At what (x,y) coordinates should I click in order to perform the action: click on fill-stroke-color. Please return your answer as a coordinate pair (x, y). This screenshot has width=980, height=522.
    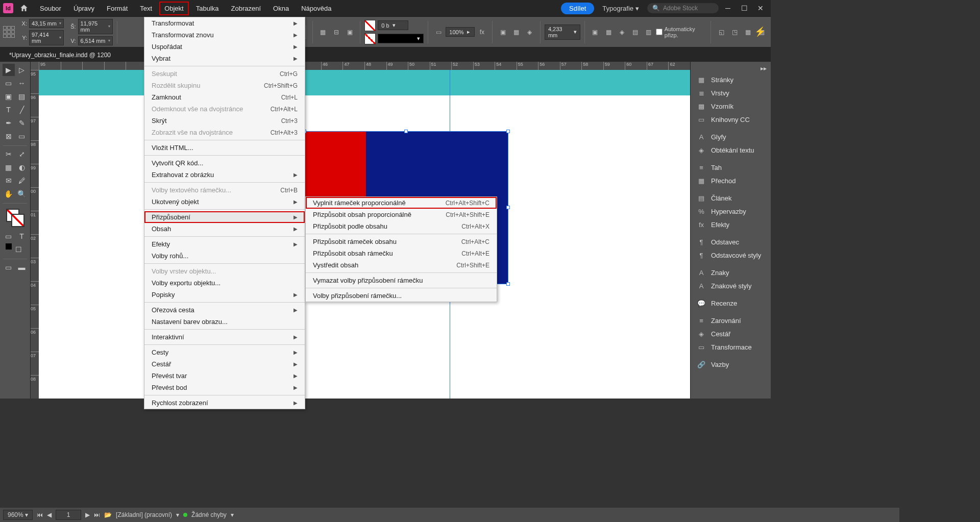
    Looking at the image, I should click on (15, 218).